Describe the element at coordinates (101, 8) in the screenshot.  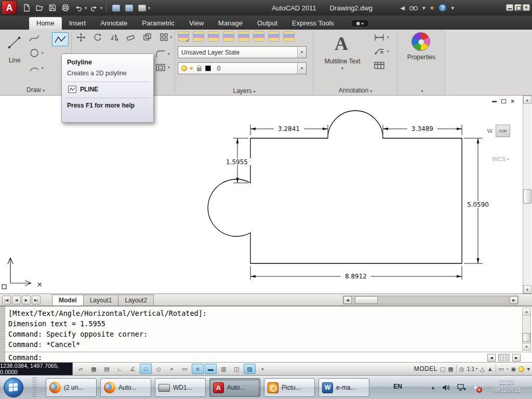
I see `redo-dropdown-icon: ▾` at that location.